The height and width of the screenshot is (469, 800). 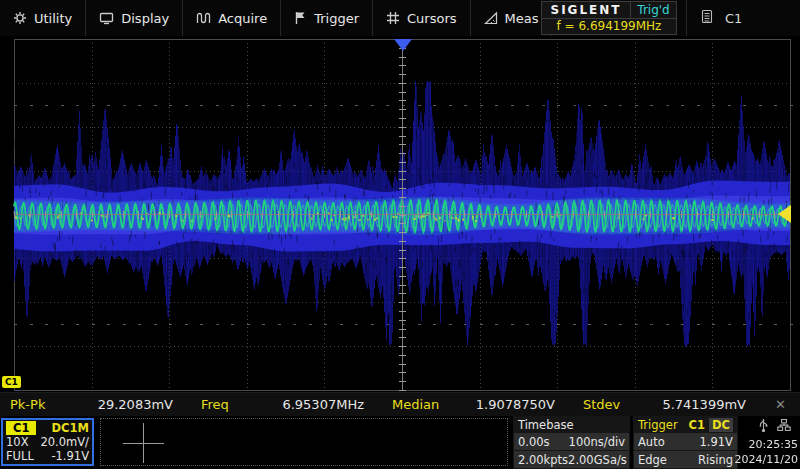 What do you see at coordinates (774, 444) in the screenshot?
I see `status-time: 20:25:35` at bounding box center [774, 444].